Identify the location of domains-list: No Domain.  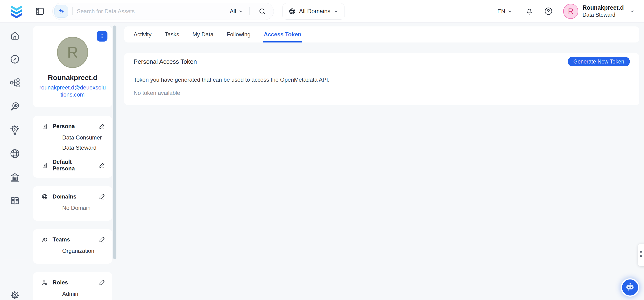
(78, 208).